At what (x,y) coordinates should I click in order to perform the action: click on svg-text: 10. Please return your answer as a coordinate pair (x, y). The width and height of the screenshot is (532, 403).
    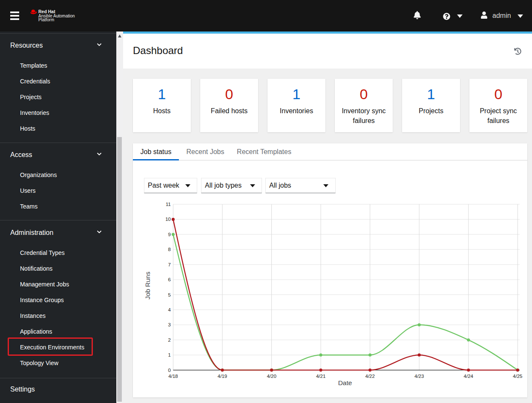
    Looking at the image, I should click on (168, 219).